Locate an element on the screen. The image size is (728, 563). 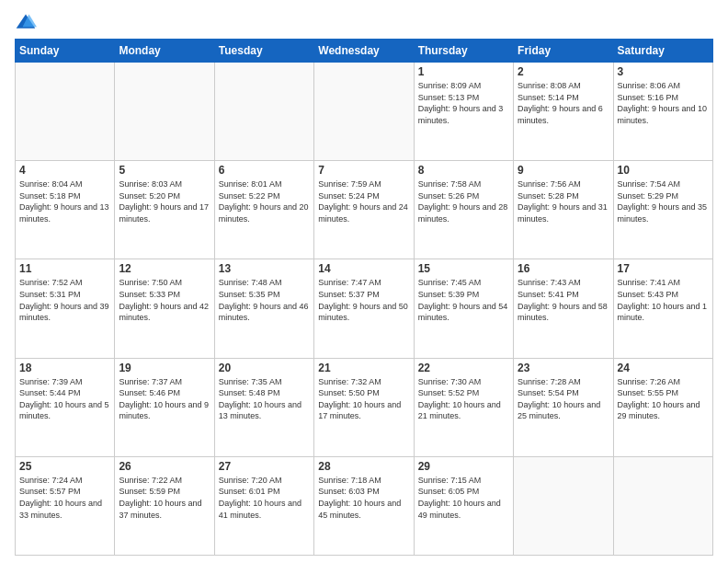
day-number: 18 is located at coordinates (64, 368).